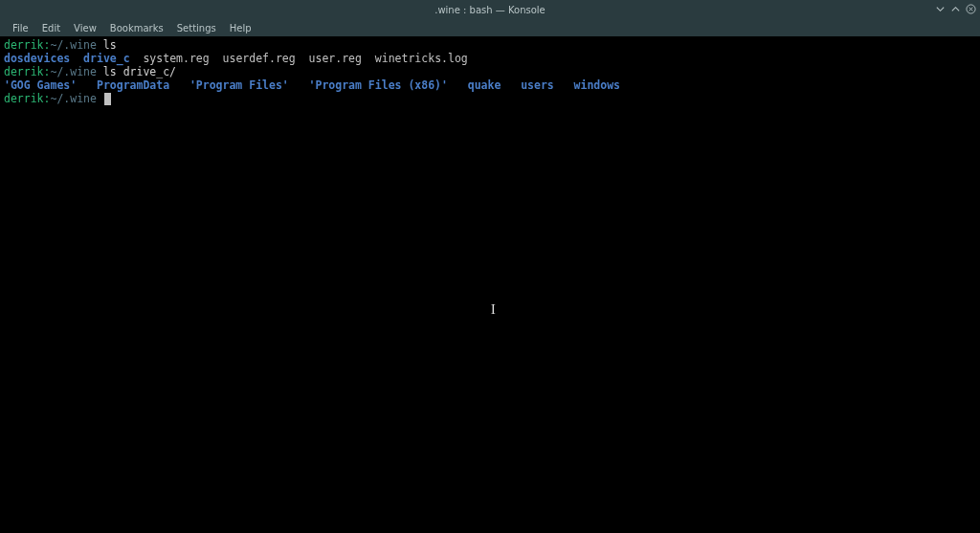 The height and width of the screenshot is (533, 980). What do you see at coordinates (421, 58) in the screenshot?
I see `ls-file: winetricks.log` at bounding box center [421, 58].